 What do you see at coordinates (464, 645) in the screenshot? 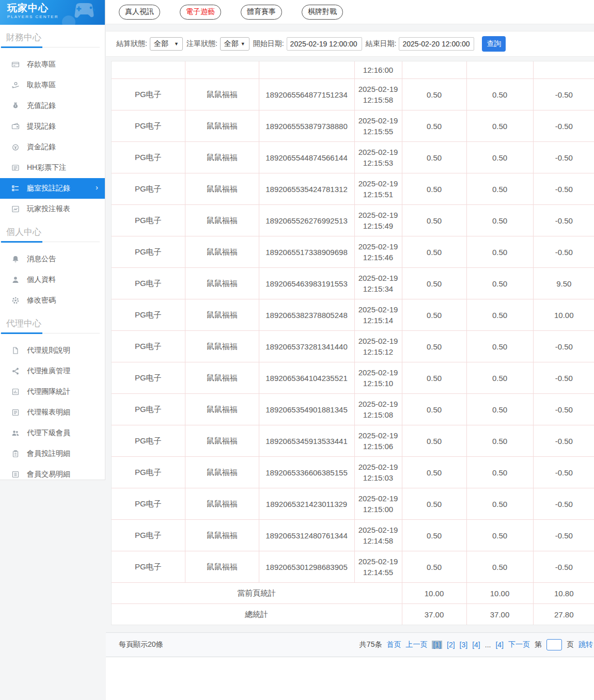
I see `page-link-3: [3]` at bounding box center [464, 645].